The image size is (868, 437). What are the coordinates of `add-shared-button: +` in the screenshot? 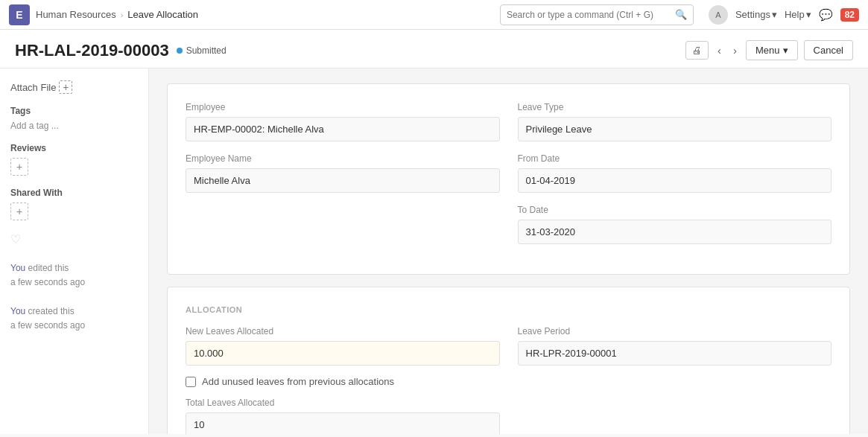 It's located at (19, 211).